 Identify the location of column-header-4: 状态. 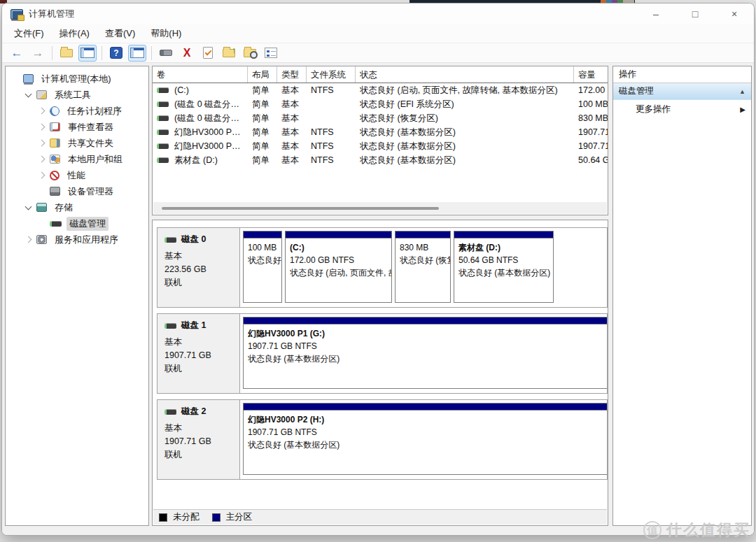
(465, 74).